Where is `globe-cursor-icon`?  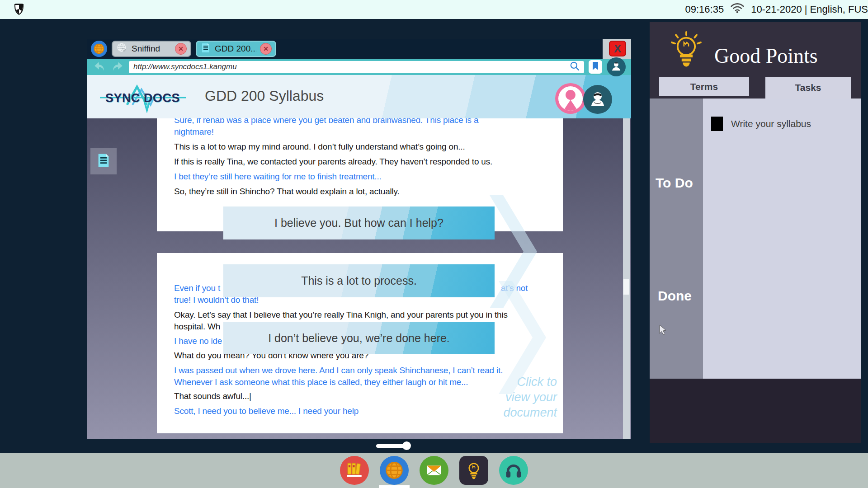
globe-cursor-icon is located at coordinates (122, 49).